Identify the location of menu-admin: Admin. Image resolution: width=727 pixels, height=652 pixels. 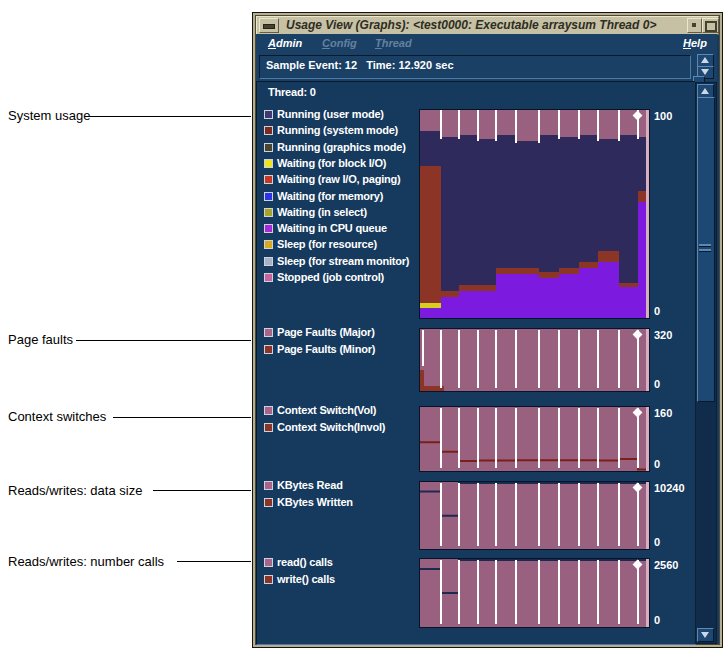
(285, 43).